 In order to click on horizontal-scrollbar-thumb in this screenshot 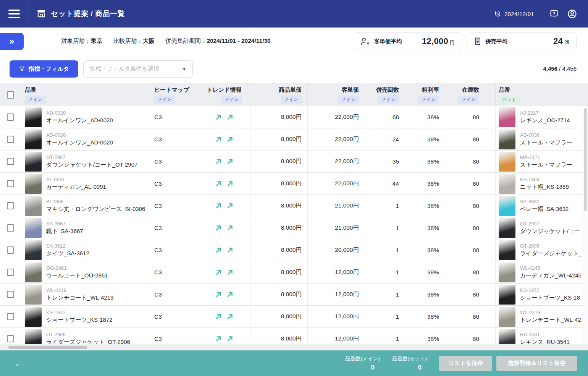, I will do `click(48, 347)`.